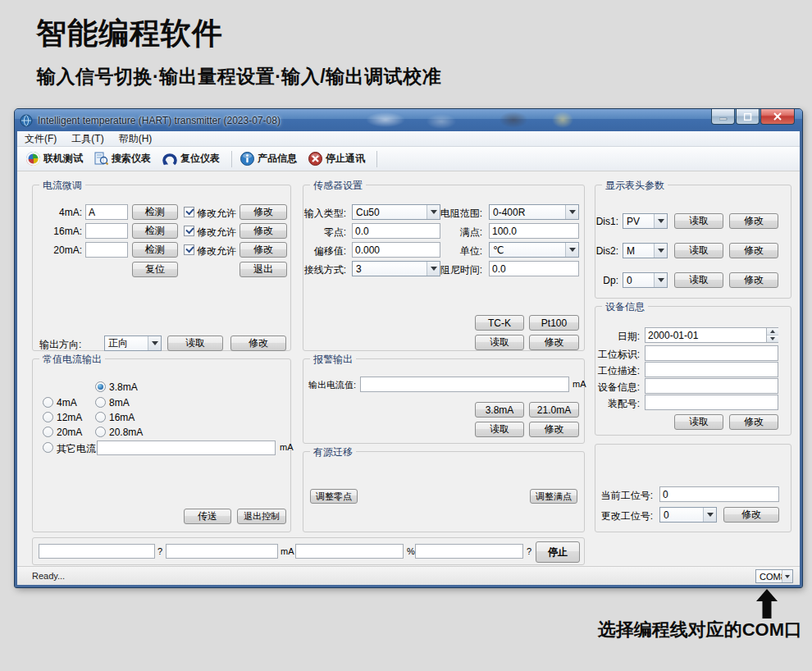  I want to click on trim-4ma-allow-checkbox, so click(189, 212).